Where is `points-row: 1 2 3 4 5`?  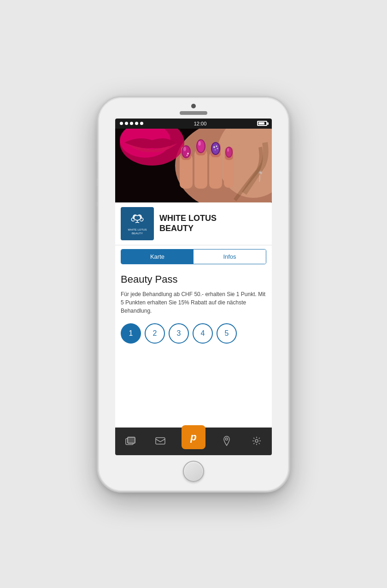
points-row: 1 2 3 4 5 is located at coordinates (194, 333).